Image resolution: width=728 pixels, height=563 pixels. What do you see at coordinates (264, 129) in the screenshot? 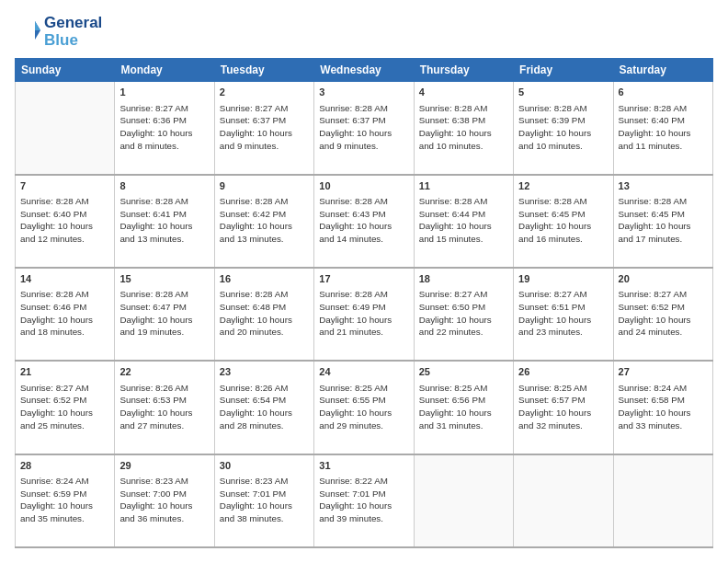
I see `day-cell: 2Sunrise: 8:27 AMSunset: 6:37 PMDaylight…` at bounding box center [264, 129].